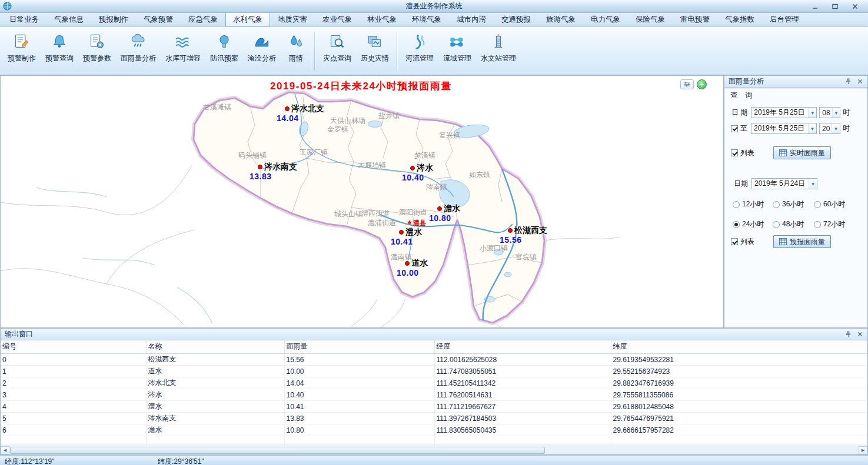  Describe the element at coordinates (22, 51) in the screenshot. I see `toolbar-button: 预警制作` at that location.